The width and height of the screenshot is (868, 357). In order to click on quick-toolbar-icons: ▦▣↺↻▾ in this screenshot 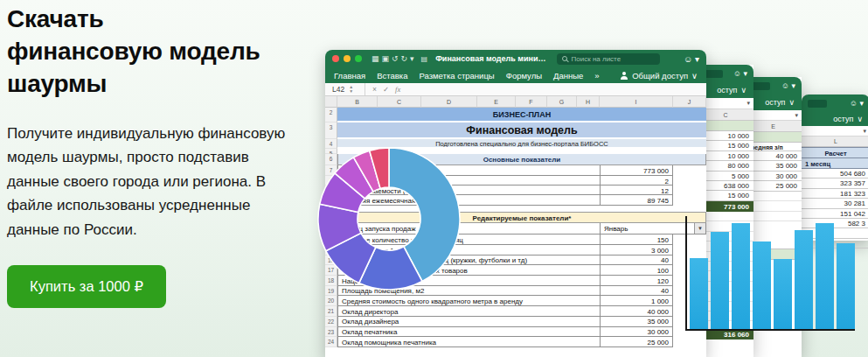, I will do `click(394, 59)`.